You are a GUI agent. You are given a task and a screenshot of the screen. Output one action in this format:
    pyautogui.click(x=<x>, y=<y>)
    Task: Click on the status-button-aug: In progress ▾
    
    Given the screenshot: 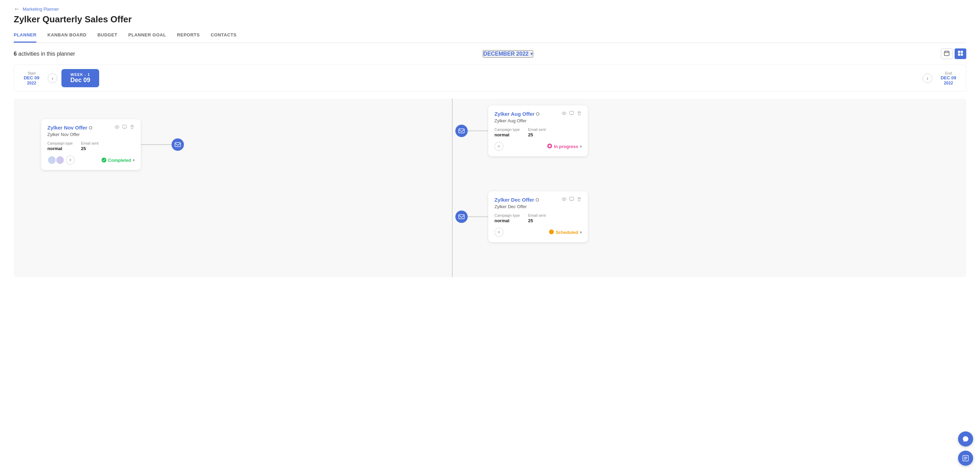 What is the action you would take?
    pyautogui.click(x=565, y=146)
    